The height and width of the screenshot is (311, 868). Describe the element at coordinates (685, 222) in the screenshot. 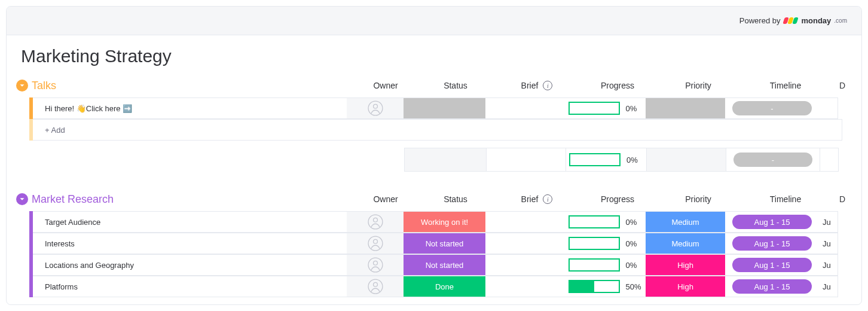

I see `priority-label: Medium` at that location.